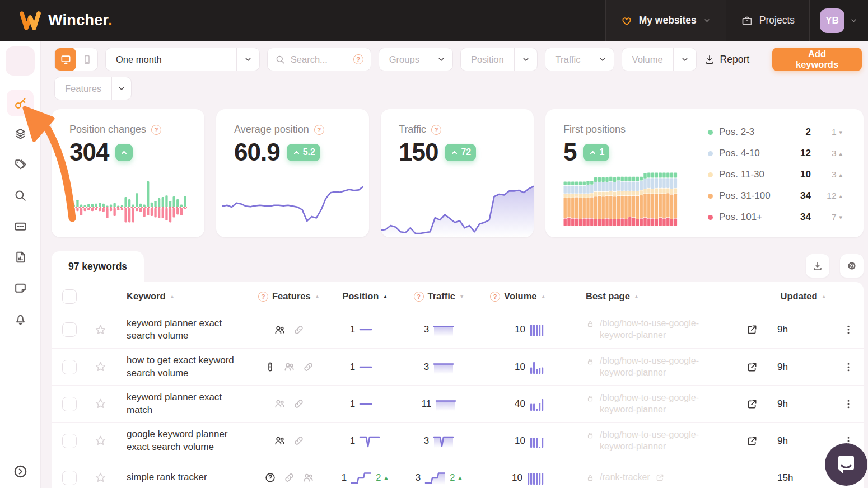  I want to click on projects-menu: Projects, so click(767, 20).